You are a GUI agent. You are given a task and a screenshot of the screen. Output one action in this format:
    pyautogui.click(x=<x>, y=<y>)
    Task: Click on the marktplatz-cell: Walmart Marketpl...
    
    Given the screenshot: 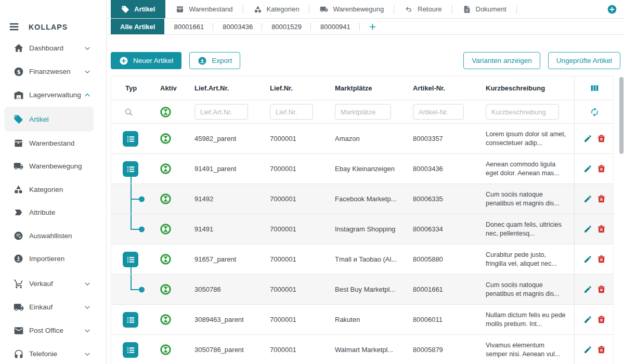 What is the action you would take?
    pyautogui.click(x=367, y=349)
    